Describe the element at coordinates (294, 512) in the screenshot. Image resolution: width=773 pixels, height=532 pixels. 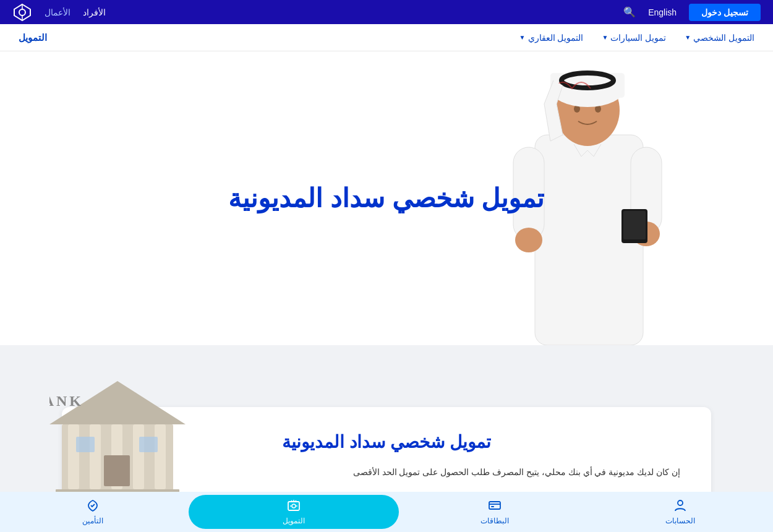
I see `tab-financing: التمويل` at that location.